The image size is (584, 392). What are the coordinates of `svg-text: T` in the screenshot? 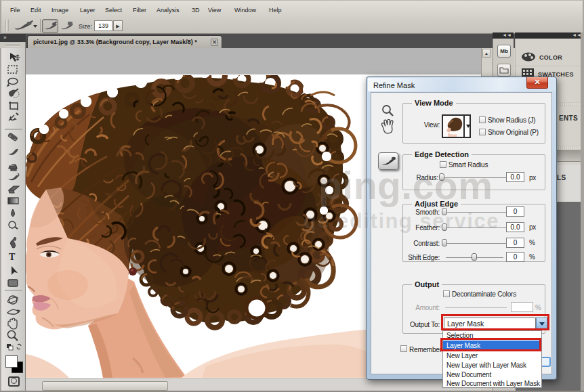 It's located at (12, 257).